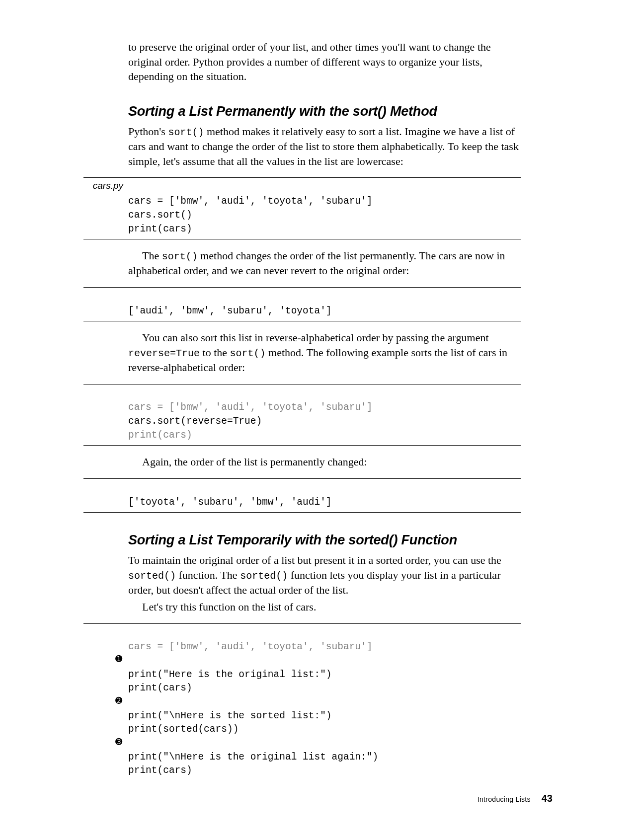 Image resolution: width=636 pixels, height=840 pixels. I want to click on callout-1-icon: ➊, so click(119, 659).